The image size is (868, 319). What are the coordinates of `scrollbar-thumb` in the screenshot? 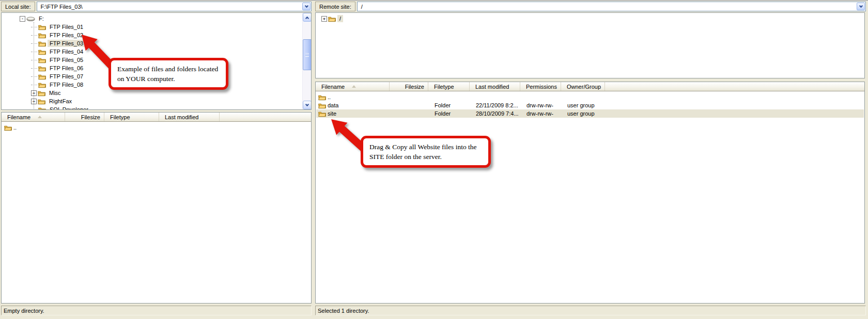 It's located at (307, 55).